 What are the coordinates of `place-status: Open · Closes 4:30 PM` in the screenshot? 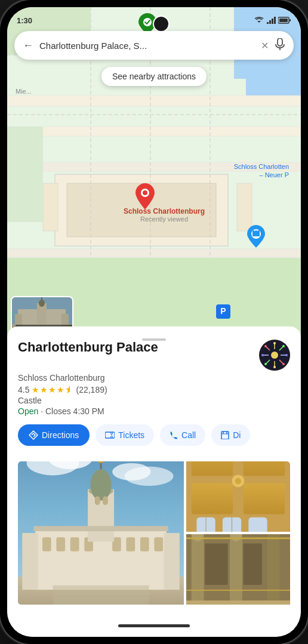 It's located at (154, 411).